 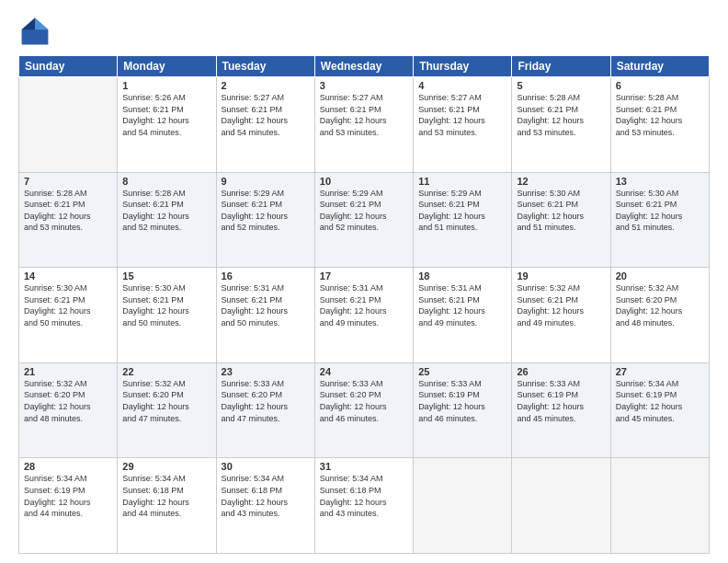 What do you see at coordinates (265, 506) in the screenshot?
I see `calendar-cell: 30Sunrise: 5:34 AM Sunset: 6:18 PM Dayli…` at bounding box center [265, 506].